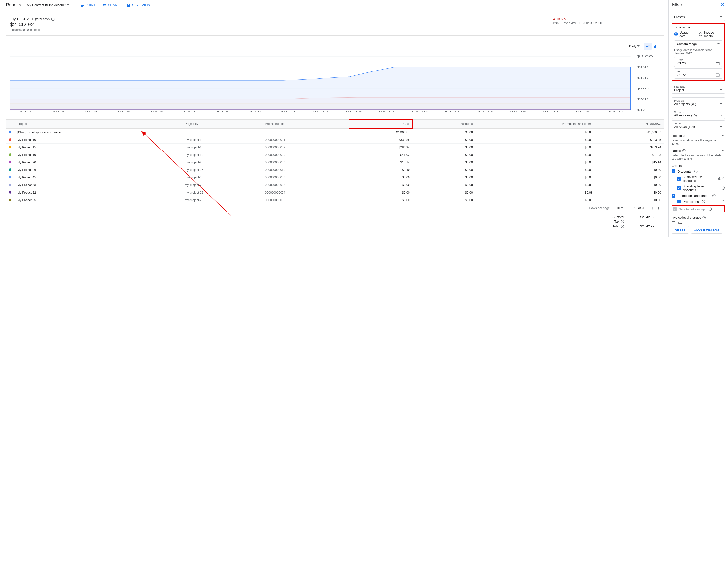 The image size is (728, 582). Describe the element at coordinates (111, 5) in the screenshot. I see `share-button: SHARE` at that location.